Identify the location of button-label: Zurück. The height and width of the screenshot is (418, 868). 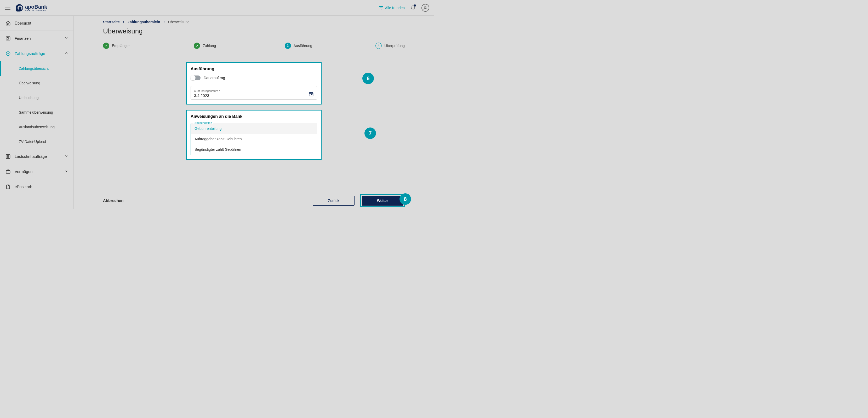
(334, 201).